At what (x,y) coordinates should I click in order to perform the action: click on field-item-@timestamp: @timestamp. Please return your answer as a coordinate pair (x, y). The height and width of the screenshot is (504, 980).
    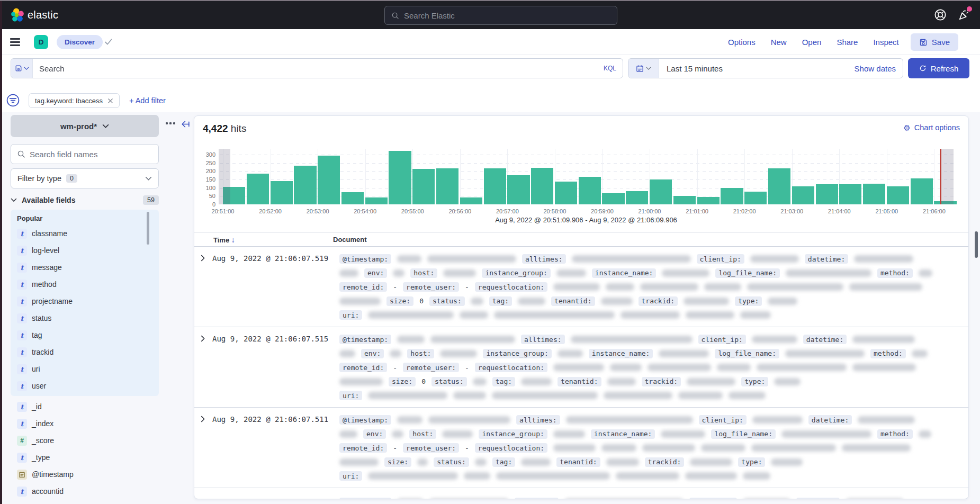
    Looking at the image, I should click on (85, 474).